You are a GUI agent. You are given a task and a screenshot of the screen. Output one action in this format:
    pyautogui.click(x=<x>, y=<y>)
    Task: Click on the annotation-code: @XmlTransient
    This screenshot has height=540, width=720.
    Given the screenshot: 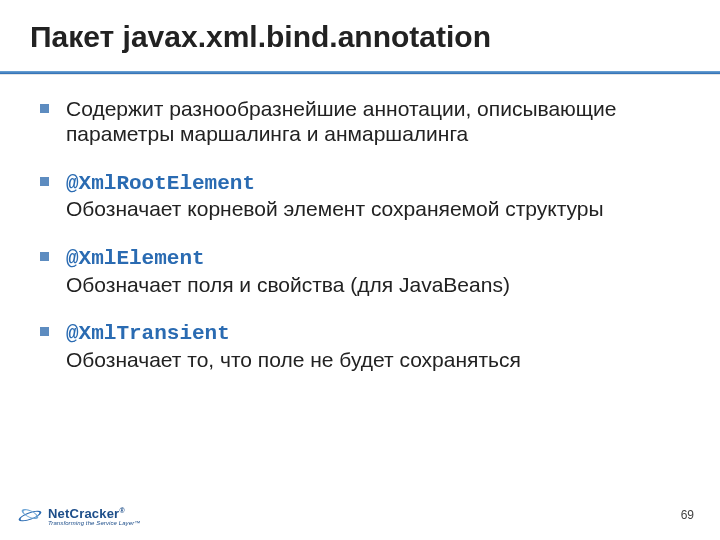 What is the action you would take?
    pyautogui.click(x=148, y=334)
    